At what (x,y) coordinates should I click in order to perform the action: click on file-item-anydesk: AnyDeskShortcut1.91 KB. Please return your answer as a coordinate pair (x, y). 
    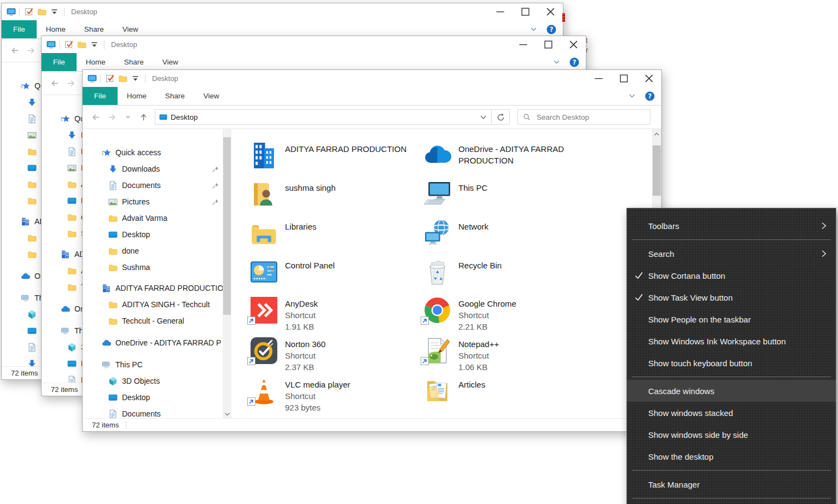
    Looking at the image, I should click on (283, 314).